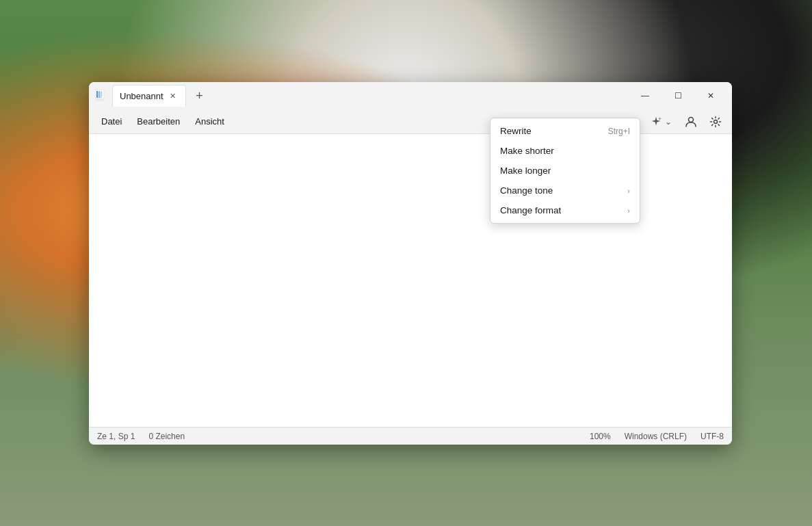  I want to click on dropdown-rewrite: Rewrite Strg+I, so click(565, 131).